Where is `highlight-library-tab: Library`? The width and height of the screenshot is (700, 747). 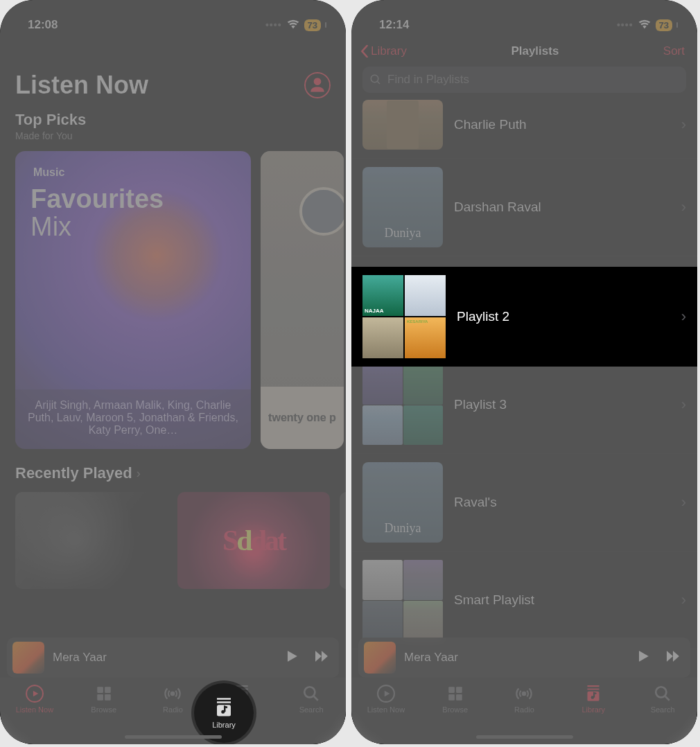 highlight-library-tab: Library is located at coordinates (224, 713).